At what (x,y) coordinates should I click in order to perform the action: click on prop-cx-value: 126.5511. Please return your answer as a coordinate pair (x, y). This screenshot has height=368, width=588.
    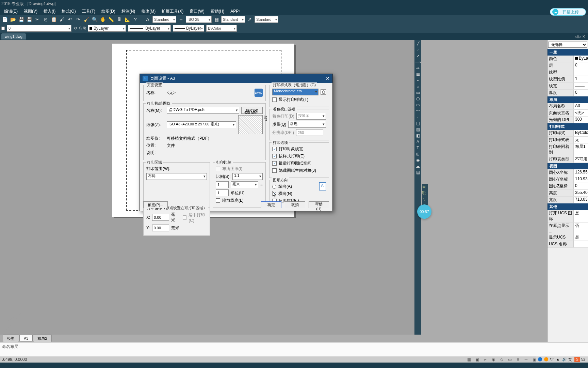
    Looking at the image, I should click on (581, 172).